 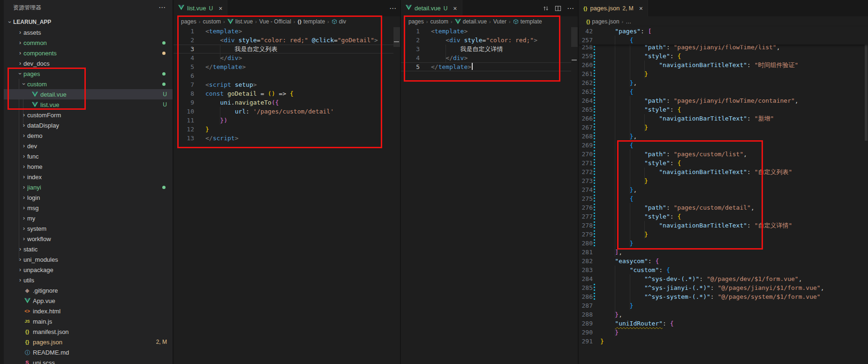 What do you see at coordinates (490, 40) in the screenshot?
I see `code-line-2: 2 <div style="color: red;">` at bounding box center [490, 40].